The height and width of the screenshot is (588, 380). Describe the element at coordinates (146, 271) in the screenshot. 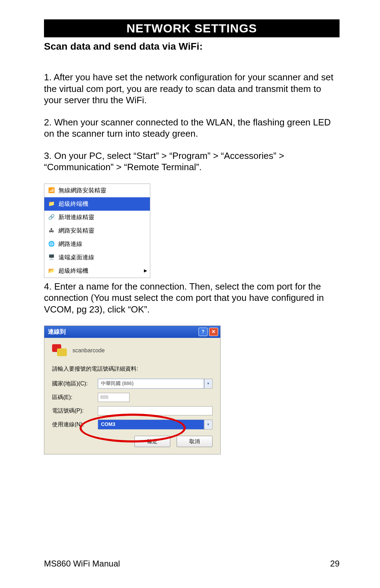

I see `submenu-arrow-icon: ▶` at that location.